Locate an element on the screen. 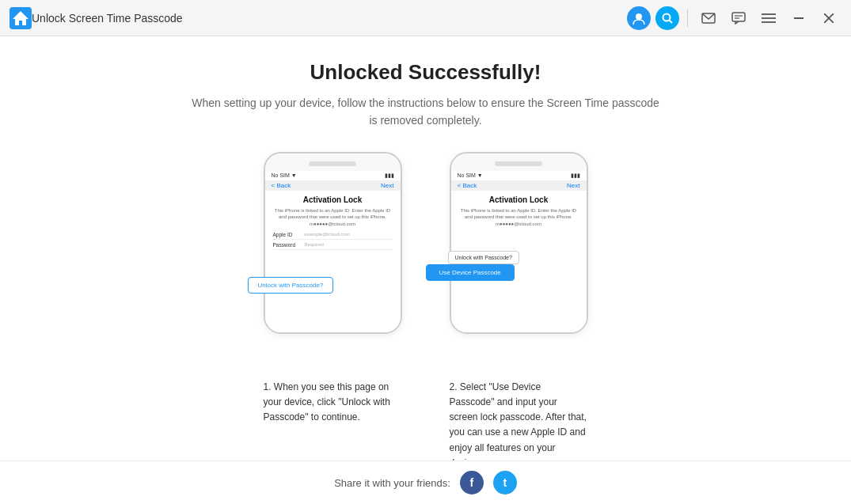 The width and height of the screenshot is (851, 504). phone-activation-desc: This iPhone is linked to an Apple ID. En… is located at coordinates (332, 217).